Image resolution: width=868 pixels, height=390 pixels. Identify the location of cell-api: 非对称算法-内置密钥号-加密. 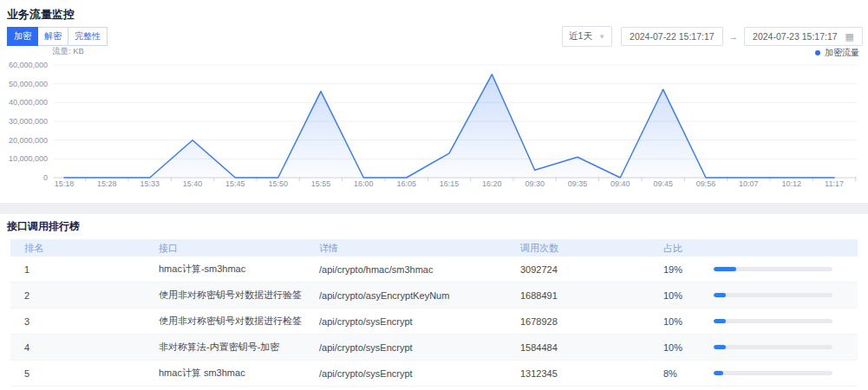
(225, 347).